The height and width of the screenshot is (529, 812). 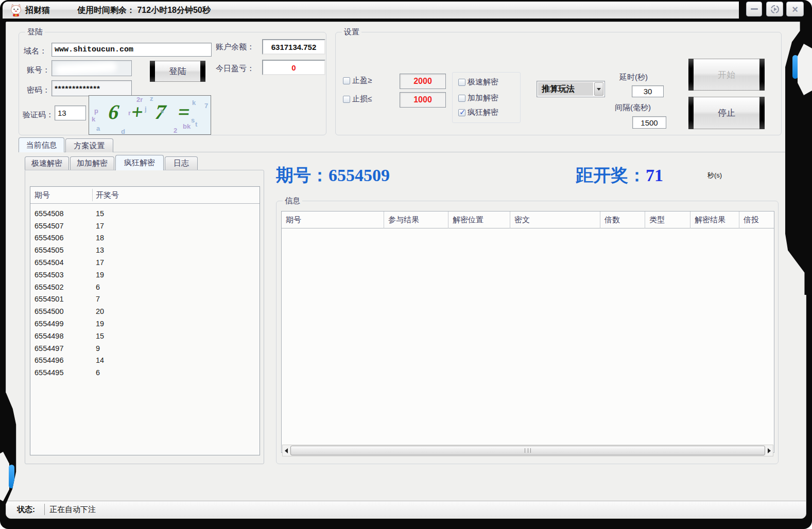 What do you see at coordinates (92, 89) in the screenshot?
I see `password-input` at bounding box center [92, 89].